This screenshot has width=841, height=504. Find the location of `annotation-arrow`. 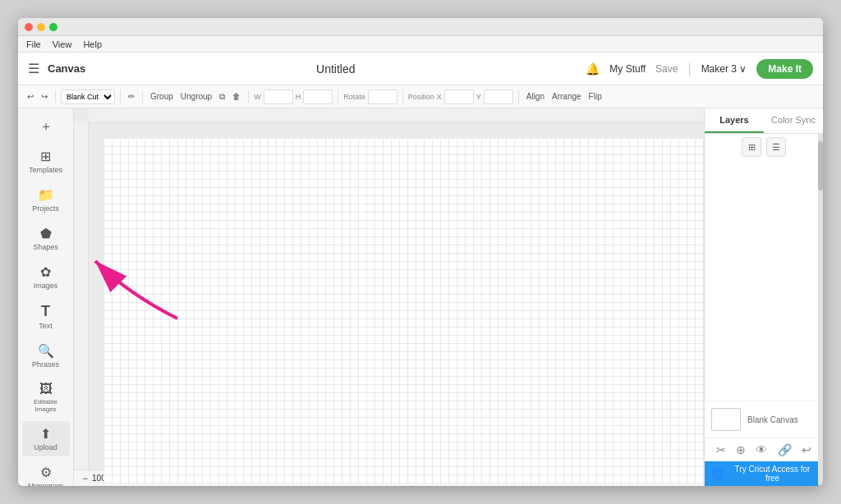

annotation-arrow is located at coordinates (132, 286).